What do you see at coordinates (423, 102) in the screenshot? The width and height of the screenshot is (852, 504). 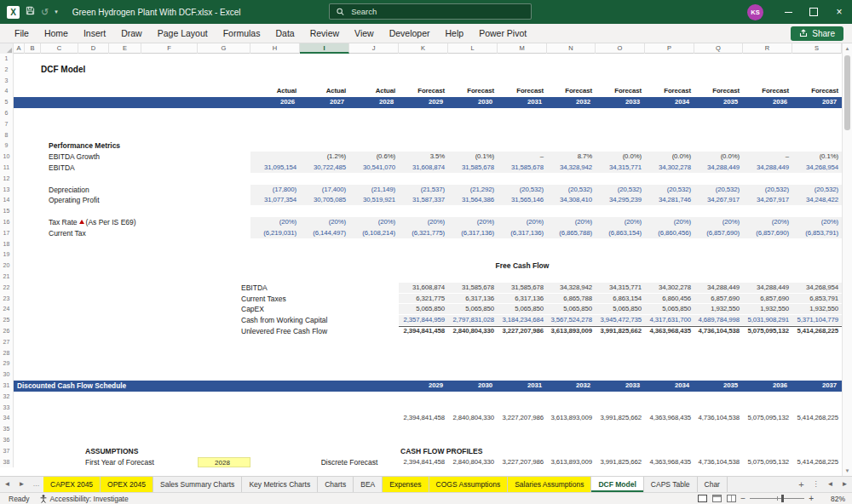 I see `cell-K5: 2029` at bounding box center [423, 102].